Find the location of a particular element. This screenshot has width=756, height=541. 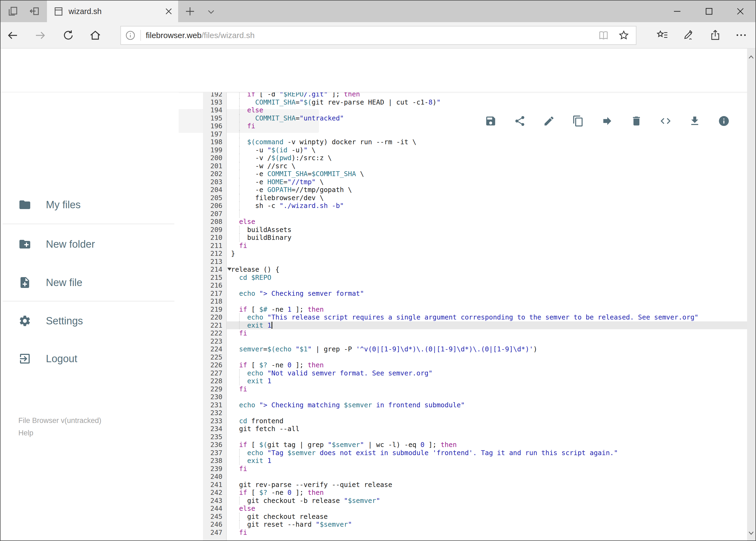

tab-preview-icon is located at coordinates (13, 11).